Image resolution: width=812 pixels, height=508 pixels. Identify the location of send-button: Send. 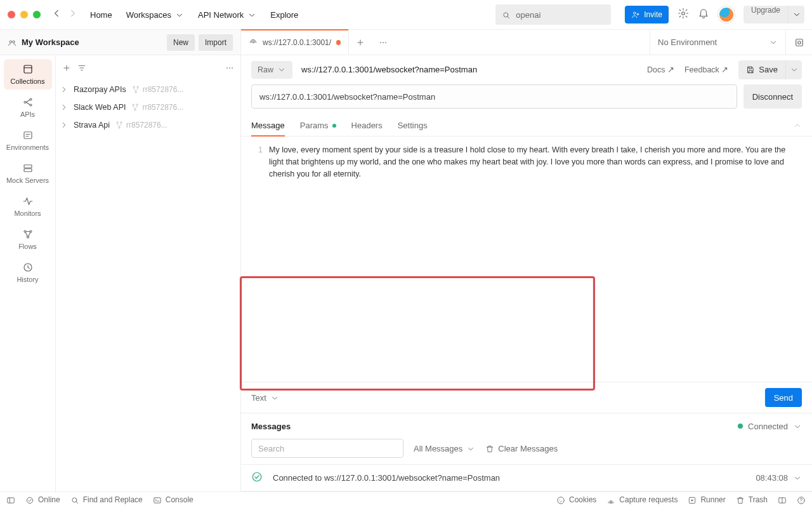
(783, 398).